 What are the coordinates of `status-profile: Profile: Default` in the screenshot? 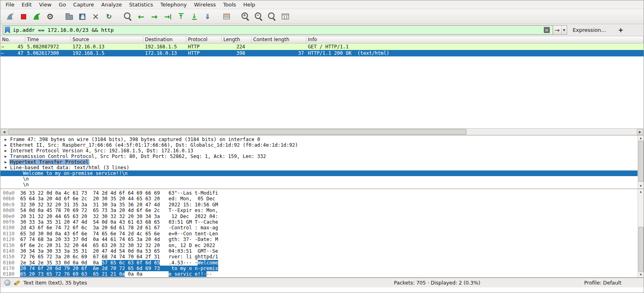 It's located at (603, 283).